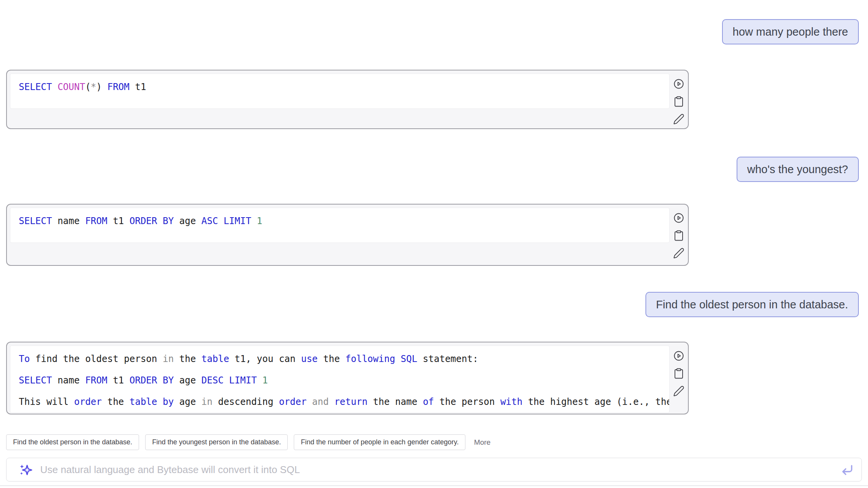 The height and width of the screenshot is (488, 868). Describe the element at coordinates (347, 378) in the screenshot. I see `assistant-sql-message: To find the oldest person in the table t…` at that location.